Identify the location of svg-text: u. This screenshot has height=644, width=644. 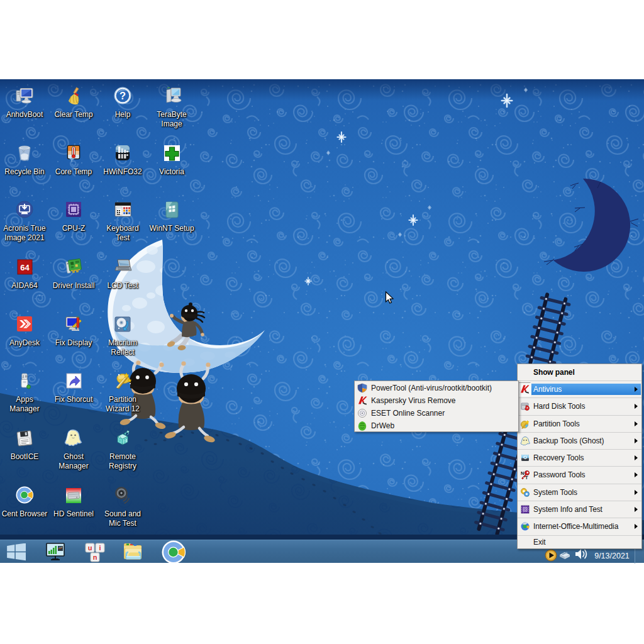
(91, 548).